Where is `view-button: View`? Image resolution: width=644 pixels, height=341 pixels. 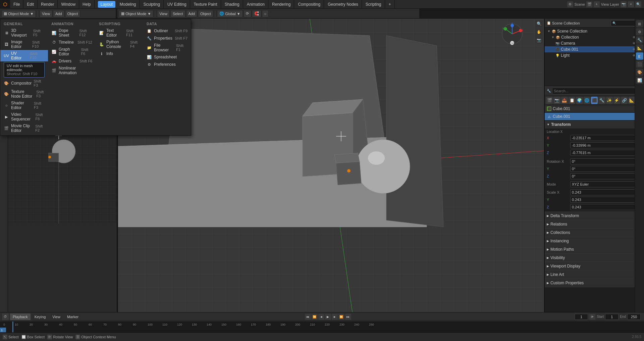
view-button: View is located at coordinates (46, 14).